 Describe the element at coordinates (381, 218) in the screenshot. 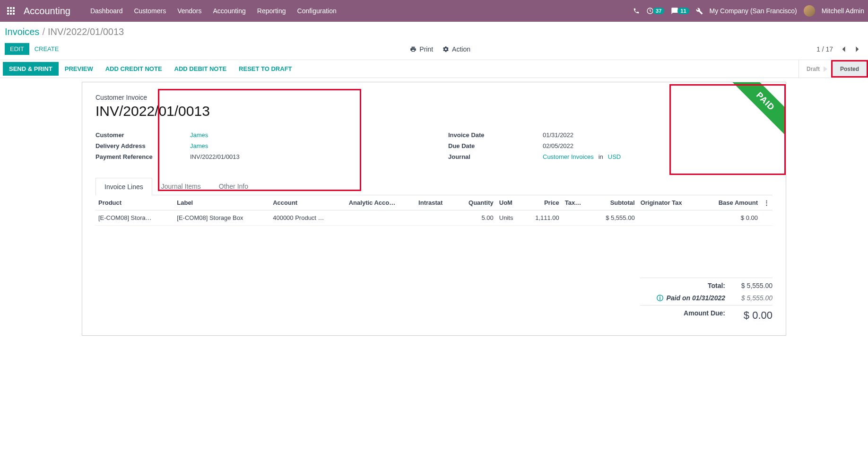

I see `cell-analytic` at that location.